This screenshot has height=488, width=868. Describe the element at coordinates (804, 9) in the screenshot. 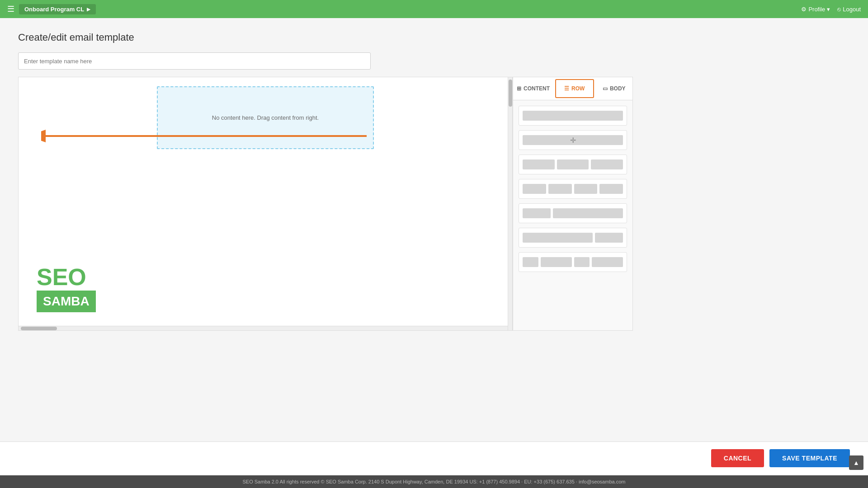

I see `profile-gear-icon: ⚙` at that location.